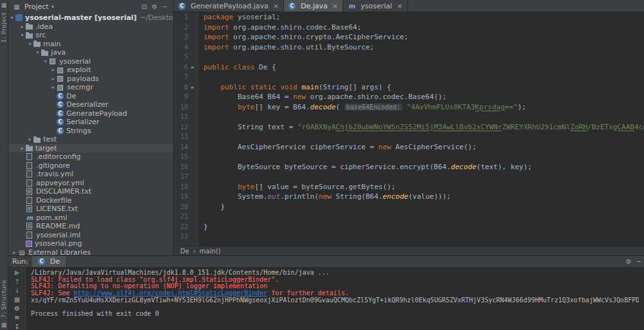  What do you see at coordinates (409, 117) in the screenshot?
I see `code-line: 11` at bounding box center [409, 117].